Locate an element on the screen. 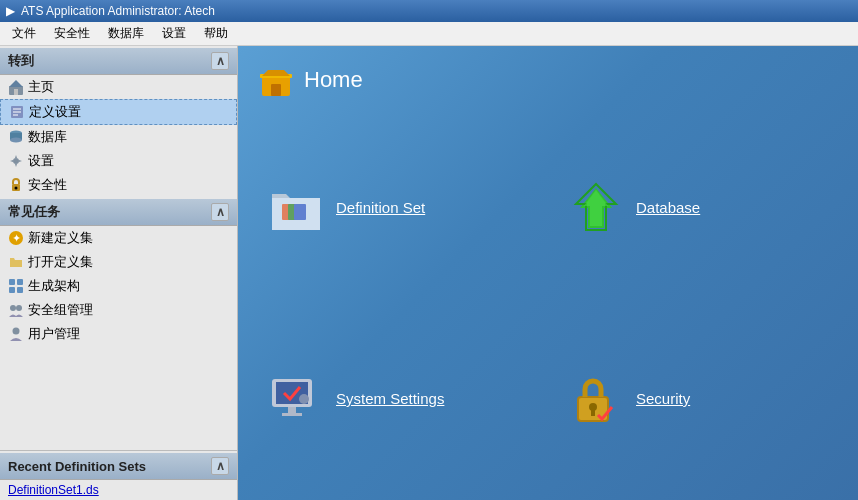  sidebar-item-security: 安全性 is located at coordinates (118, 185).